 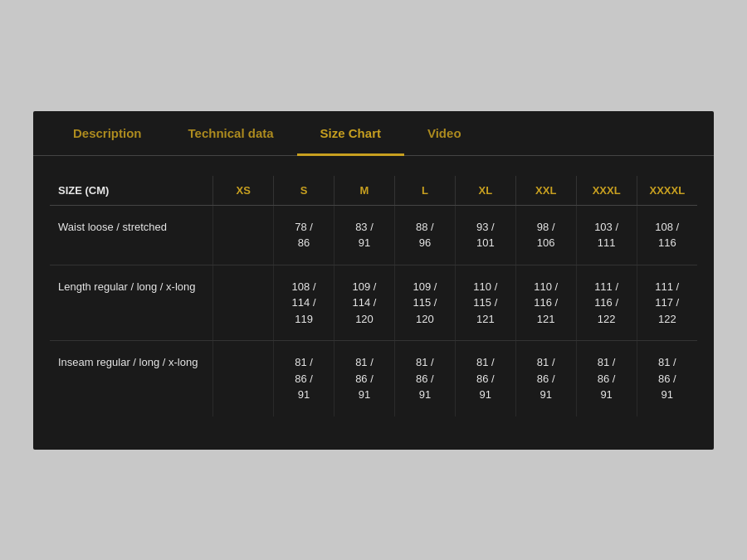 What do you see at coordinates (485, 191) in the screenshot?
I see `col-header-xl: XL` at bounding box center [485, 191].